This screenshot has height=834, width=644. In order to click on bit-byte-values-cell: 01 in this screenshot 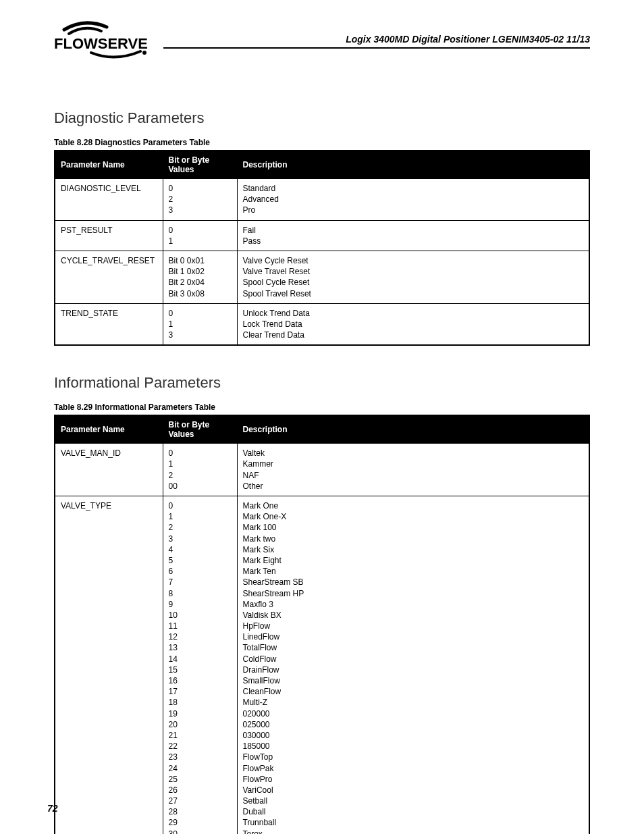, I will do `click(200, 235)`.